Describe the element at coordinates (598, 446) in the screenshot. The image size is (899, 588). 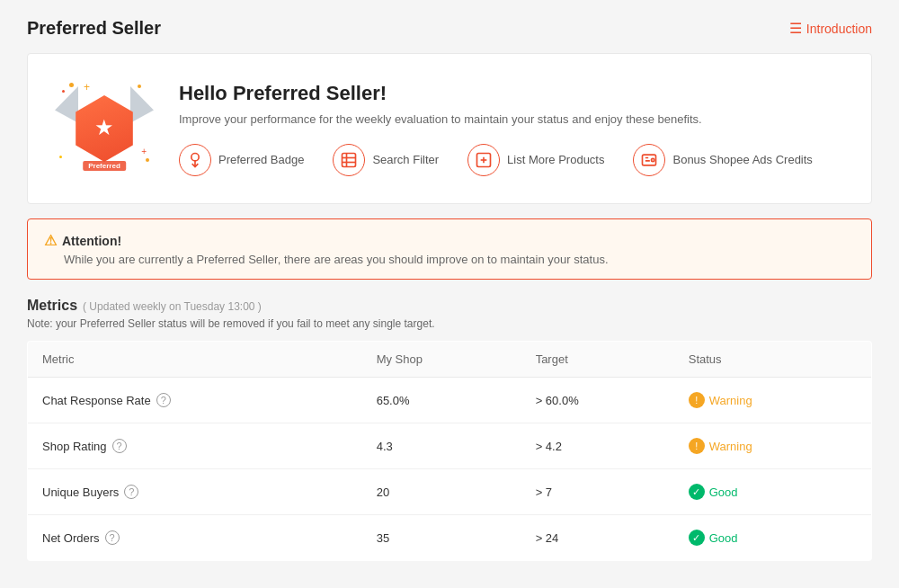
I see `cell-target: > 4.2` at that location.